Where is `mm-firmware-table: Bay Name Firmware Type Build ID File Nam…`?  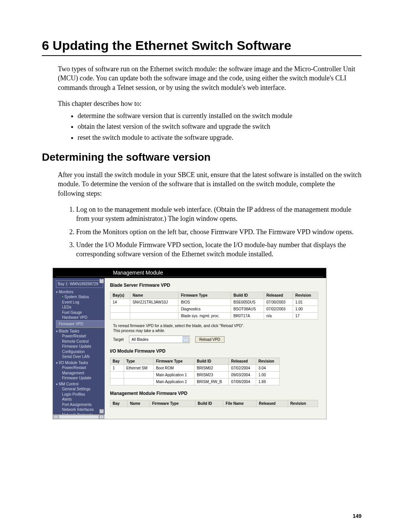
mm-firmware-table: Bay Name Firmware Type Build ID File Nam… is located at coordinates (214, 404).